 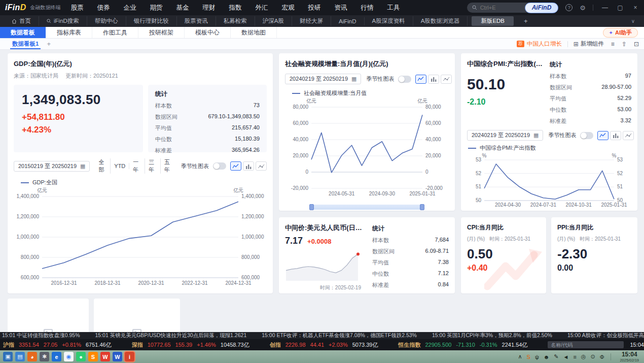 I want to click on workspace-tab: 财经大屏, so click(x=311, y=21).